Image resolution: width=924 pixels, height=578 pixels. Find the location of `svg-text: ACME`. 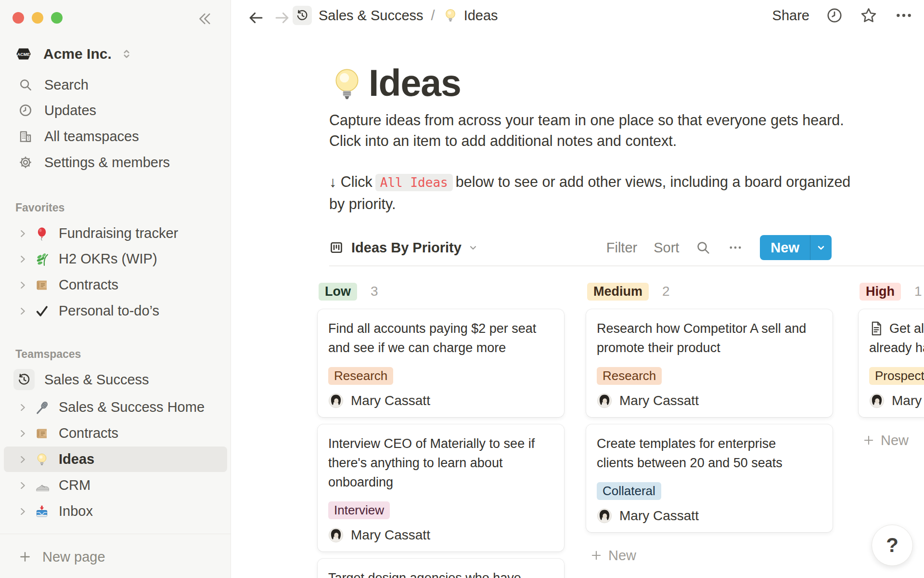

svg-text: ACME is located at coordinates (24, 54).